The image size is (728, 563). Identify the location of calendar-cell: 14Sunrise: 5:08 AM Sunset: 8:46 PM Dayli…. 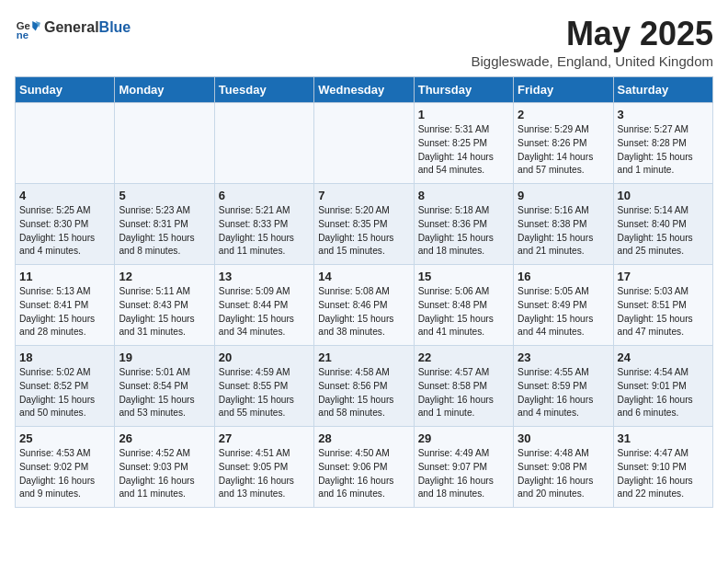
(364, 305).